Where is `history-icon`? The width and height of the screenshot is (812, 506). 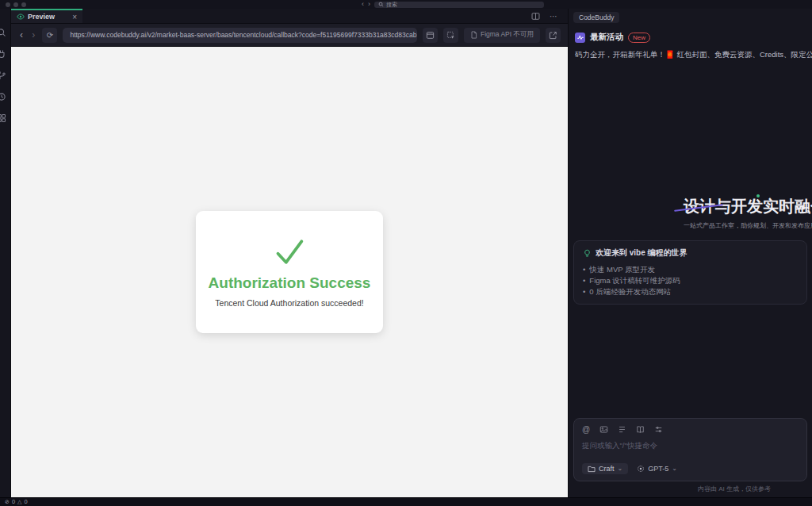 history-icon is located at coordinates (5, 97).